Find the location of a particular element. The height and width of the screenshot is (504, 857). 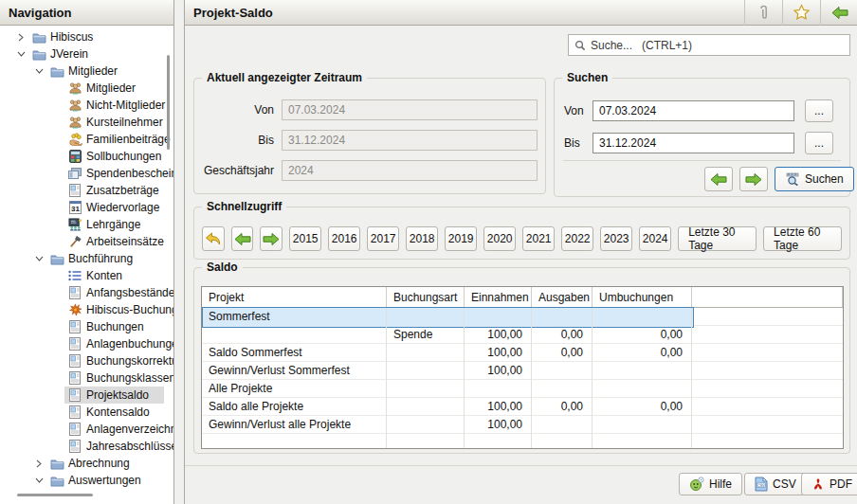

sidebar-item-buchungen: Buchungen is located at coordinates (87, 327).